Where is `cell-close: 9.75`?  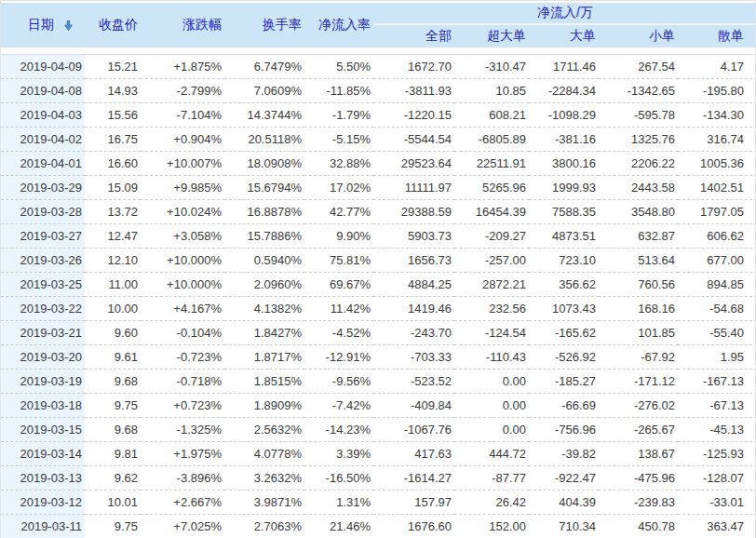 cell-close: 9.75 is located at coordinates (113, 527).